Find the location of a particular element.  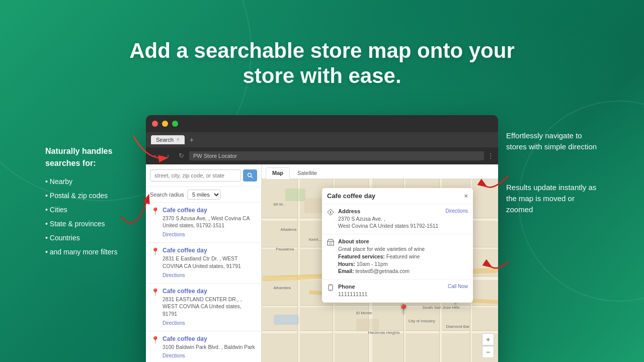

radius-select: 5 miles is located at coordinates (204, 195).